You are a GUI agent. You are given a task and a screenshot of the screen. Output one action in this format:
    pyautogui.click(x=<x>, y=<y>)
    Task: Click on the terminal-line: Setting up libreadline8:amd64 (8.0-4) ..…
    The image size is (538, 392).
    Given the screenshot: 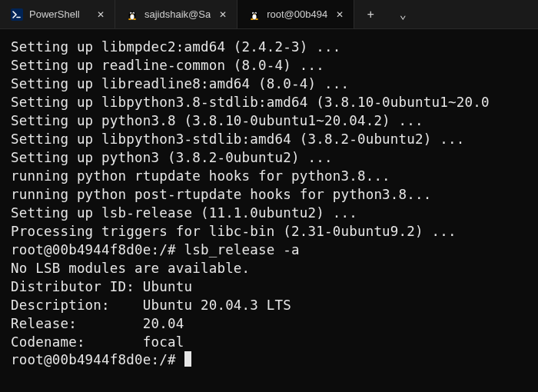 What is the action you would take?
    pyautogui.click(x=180, y=84)
    